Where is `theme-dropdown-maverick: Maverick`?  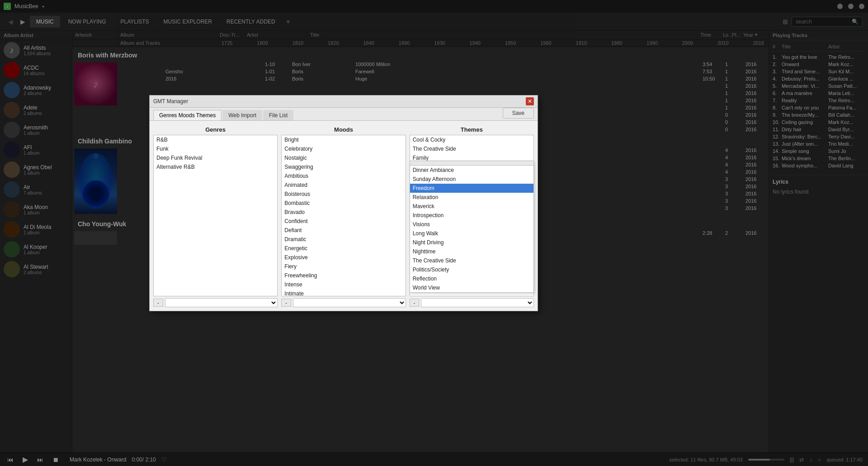
theme-dropdown-maverick: Maverick is located at coordinates (472, 206).